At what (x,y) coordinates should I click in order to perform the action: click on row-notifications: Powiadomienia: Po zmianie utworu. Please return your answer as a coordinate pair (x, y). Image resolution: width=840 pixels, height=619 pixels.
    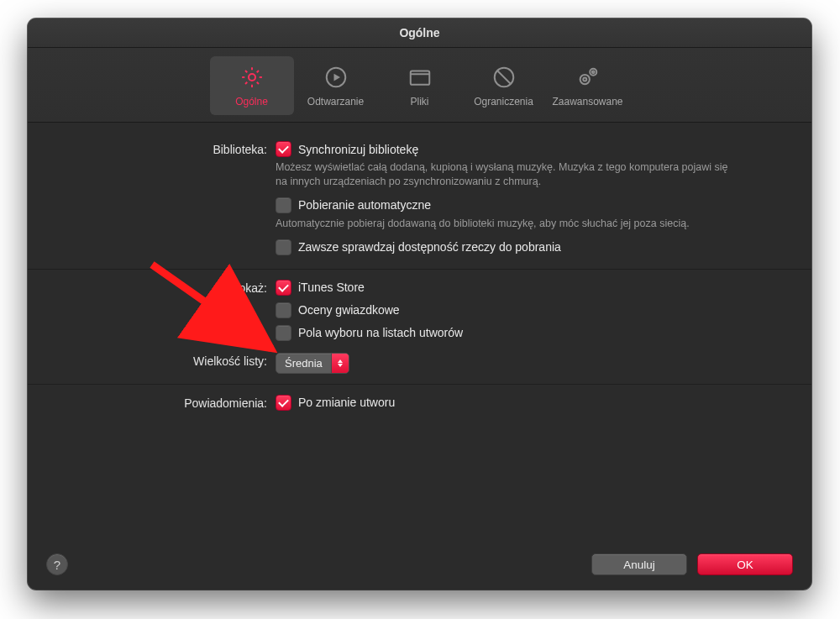
    Looking at the image, I should click on (420, 405).